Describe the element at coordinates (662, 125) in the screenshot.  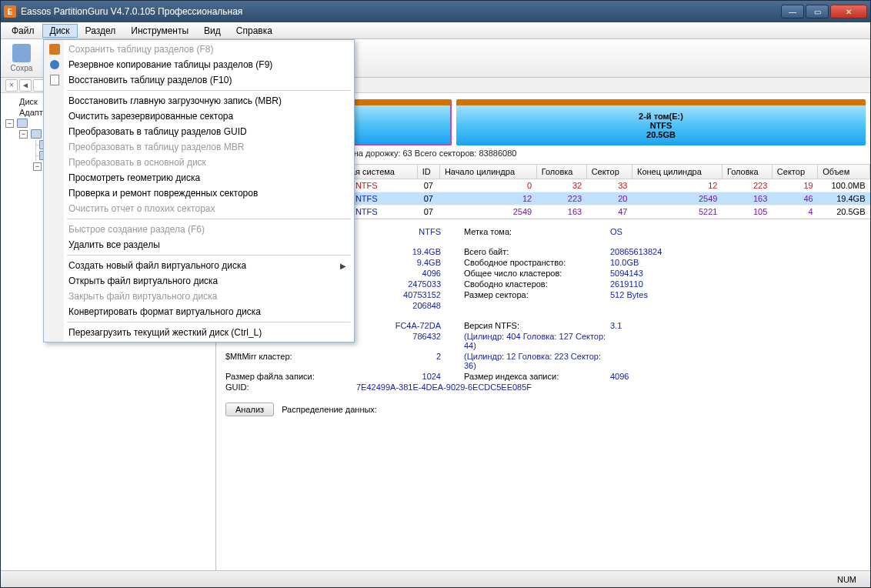
I see `partition-fs: NTFS` at that location.